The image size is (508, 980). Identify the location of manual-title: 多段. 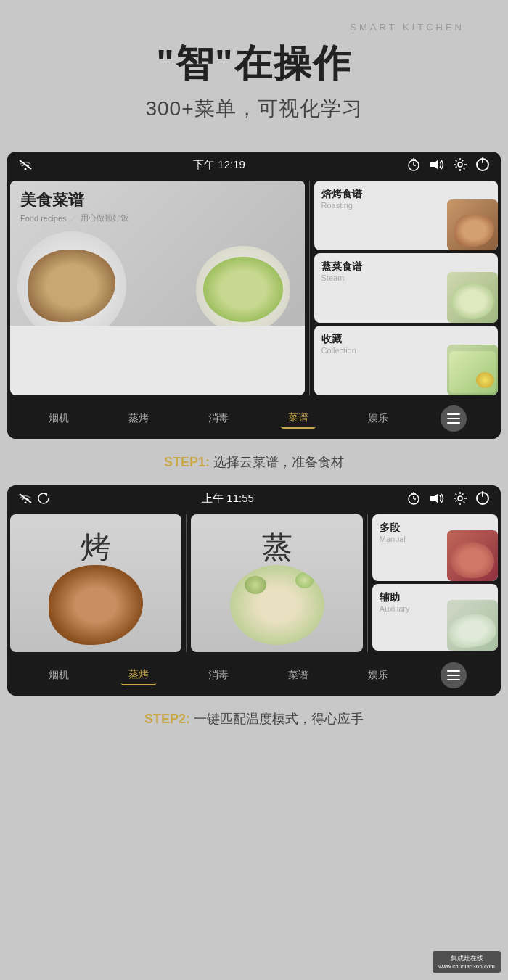
(435, 528).